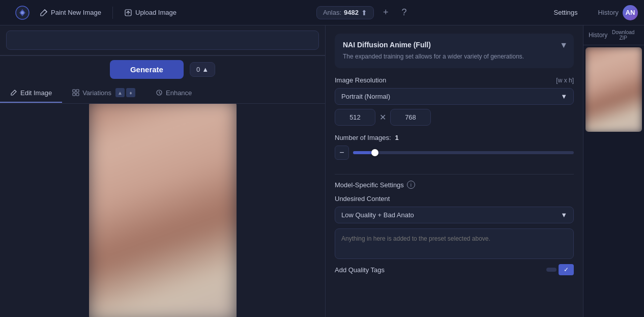 The width and height of the screenshot is (644, 317). Describe the element at coordinates (70, 13) in the screenshot. I see `paint-new-image-button: Paint New Image` at that location.